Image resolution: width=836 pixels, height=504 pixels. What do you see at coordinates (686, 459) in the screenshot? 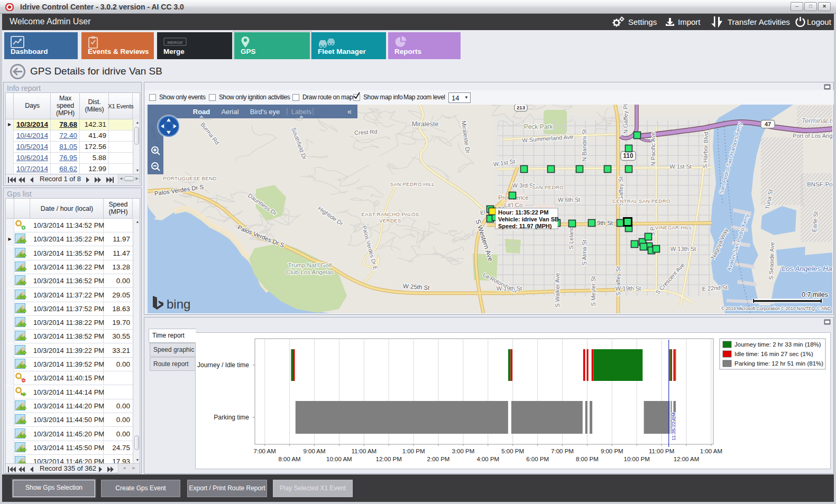
I see `svg-text: 12:00 AM` at bounding box center [686, 459].